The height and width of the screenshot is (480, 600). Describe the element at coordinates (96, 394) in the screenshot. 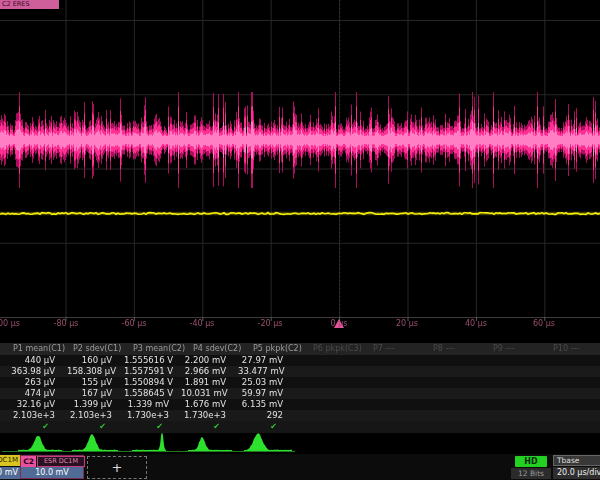

I see `param-value: 167 µV` at that location.